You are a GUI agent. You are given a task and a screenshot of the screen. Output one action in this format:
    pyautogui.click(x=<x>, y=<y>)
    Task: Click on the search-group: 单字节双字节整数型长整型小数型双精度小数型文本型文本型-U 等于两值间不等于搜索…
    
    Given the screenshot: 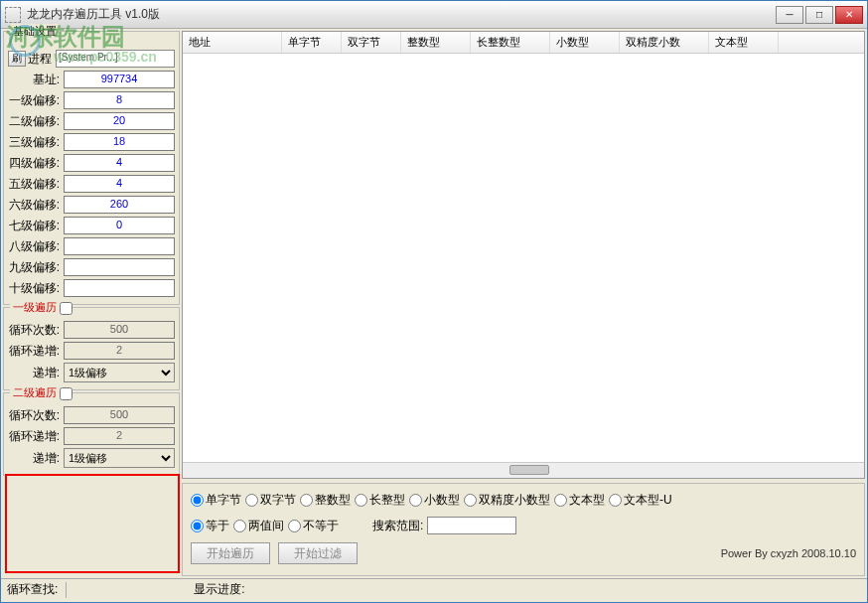 What is the action you would take?
    pyautogui.click(x=523, y=529)
    